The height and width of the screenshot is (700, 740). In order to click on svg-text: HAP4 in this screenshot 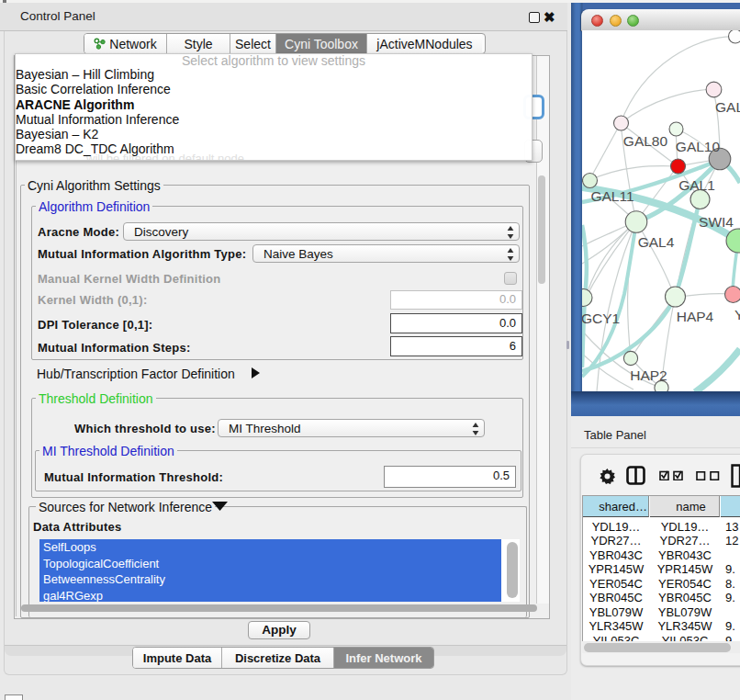, I will do `click(696, 316)`.